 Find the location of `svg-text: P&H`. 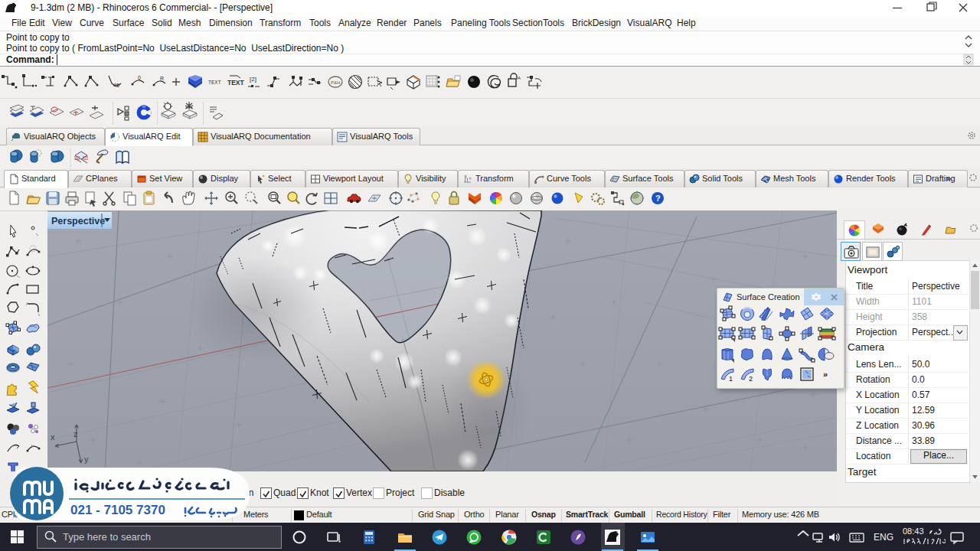

svg-text: P&H is located at coordinates (335, 83).